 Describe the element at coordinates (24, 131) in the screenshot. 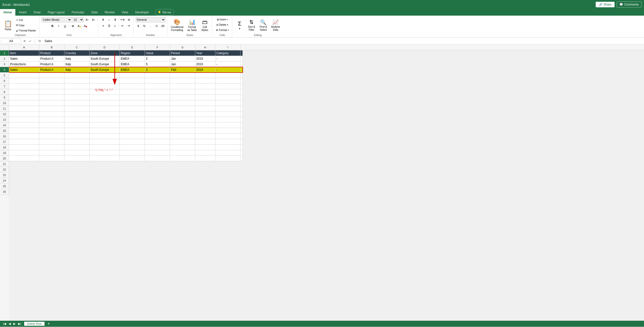

I see `cell-a15` at that location.